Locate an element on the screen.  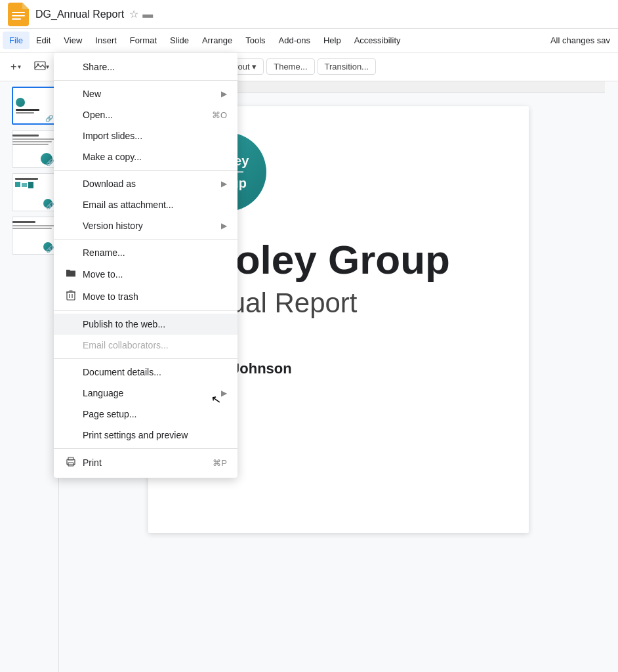
thumb-title is located at coordinates (28, 110).